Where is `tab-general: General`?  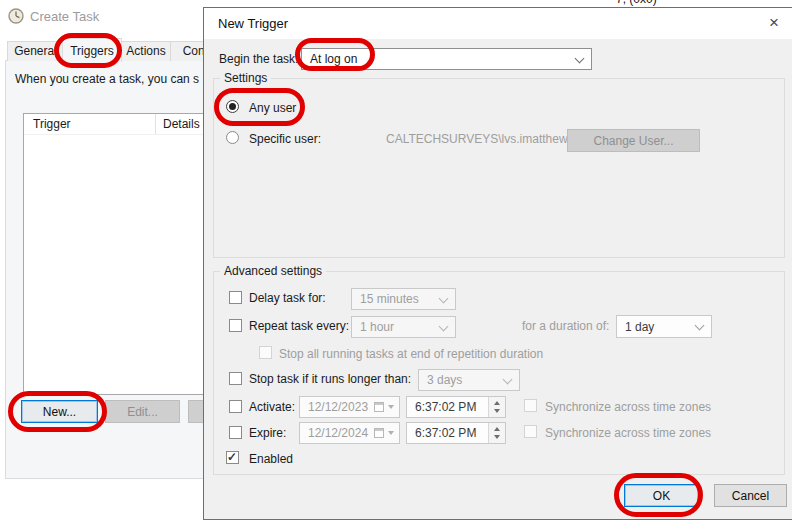
tab-general: General is located at coordinates (36, 51).